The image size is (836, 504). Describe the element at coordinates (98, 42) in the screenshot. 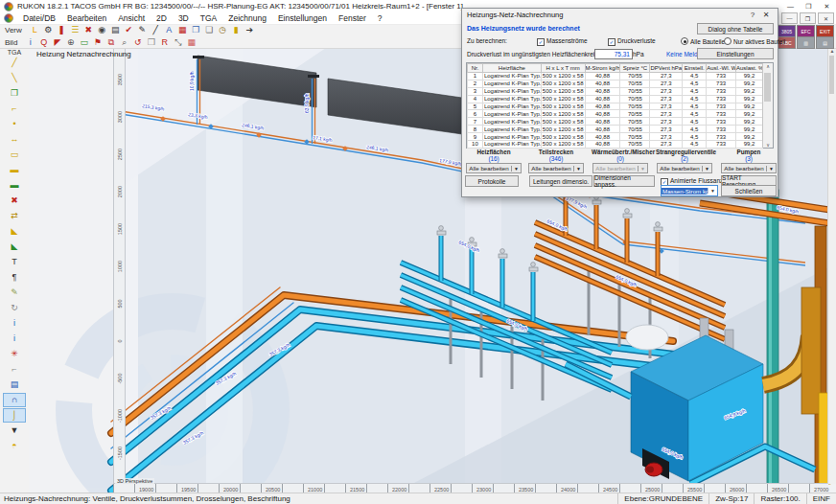

I see `flag-red-icon: ⚑` at that location.